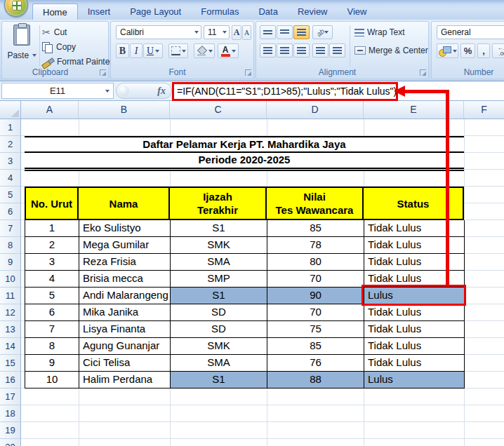 This screenshot has height=446, width=504. What do you see at coordinates (414, 262) in the screenshot?
I see `cell-E9: Tidak Lulus` at bounding box center [414, 262].